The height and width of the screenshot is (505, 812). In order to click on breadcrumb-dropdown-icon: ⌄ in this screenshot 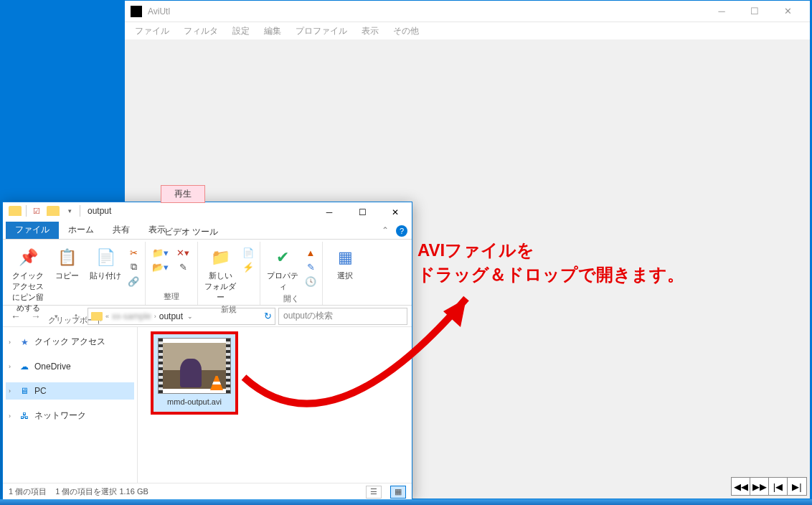, I will do `click(190, 316)`.